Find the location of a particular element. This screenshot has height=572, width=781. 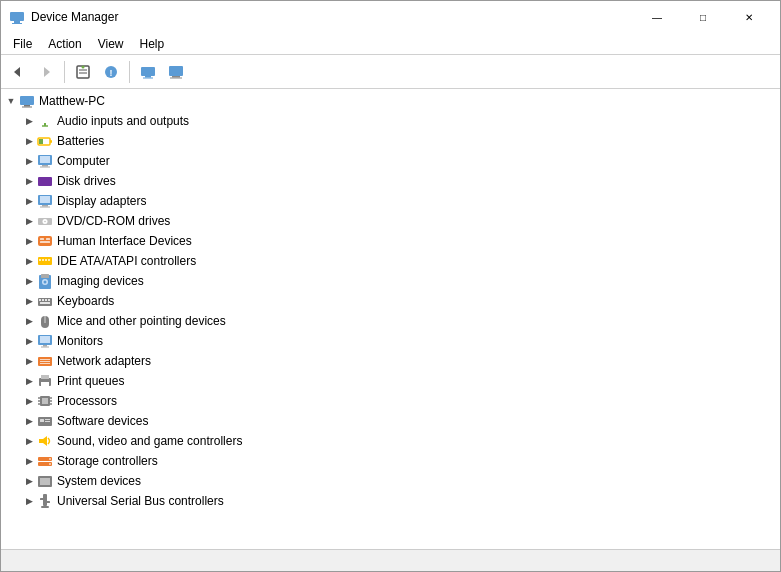

tree-item-mice: ▶ Mice and other pointing devices is located at coordinates (390, 321).